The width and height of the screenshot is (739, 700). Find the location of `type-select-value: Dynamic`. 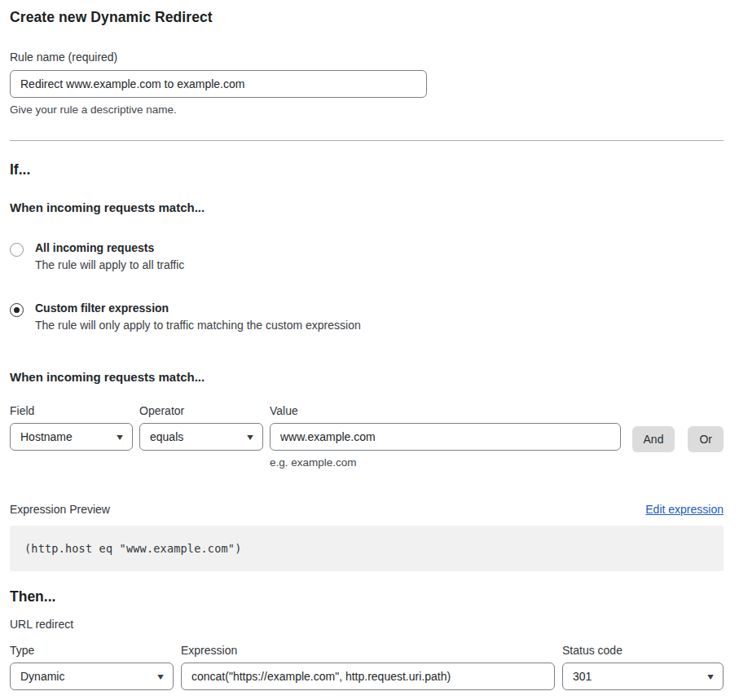

type-select-value: Dynamic is located at coordinates (42, 676).